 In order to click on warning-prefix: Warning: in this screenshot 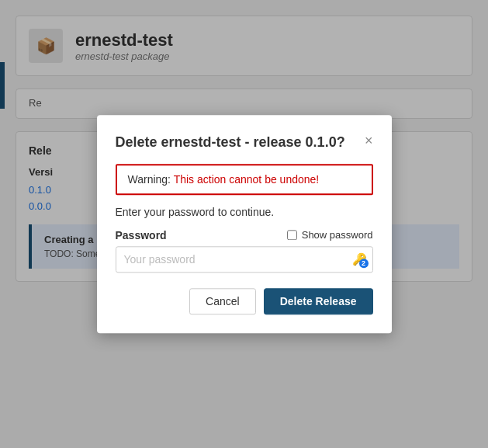, I will do `click(151, 179)`.